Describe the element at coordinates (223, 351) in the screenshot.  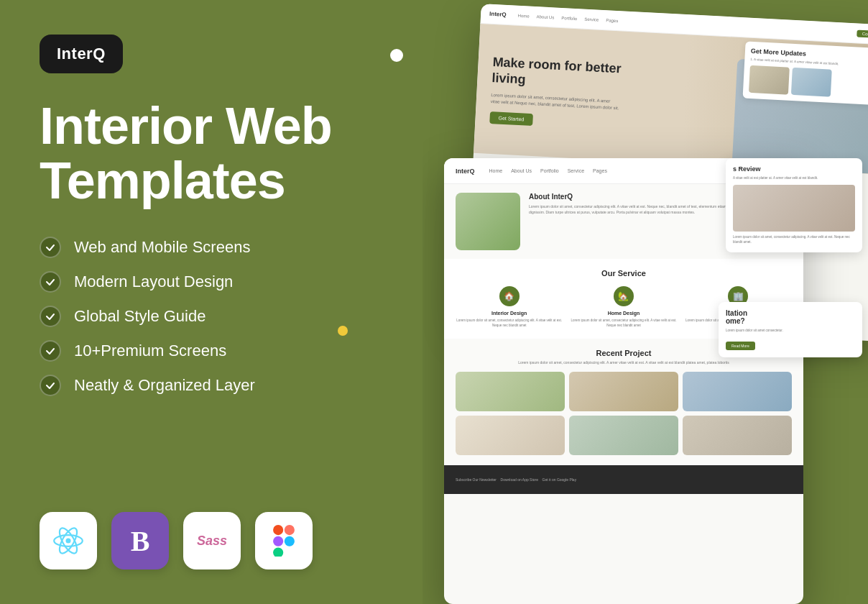
I see `feature-item: 10+Premium Screens` at that location.